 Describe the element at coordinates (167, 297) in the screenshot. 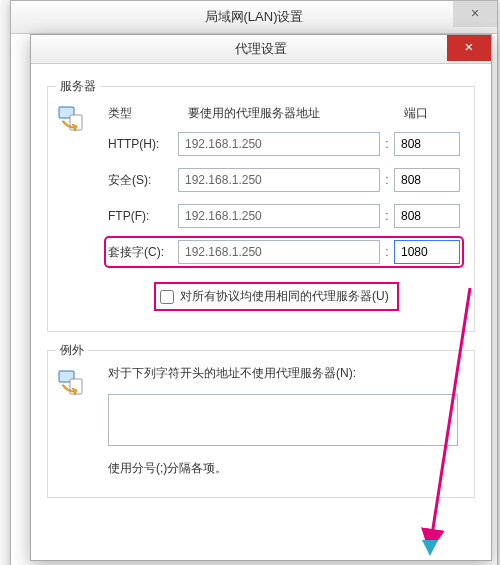

I see `same-proxy-checkbox-input` at that location.